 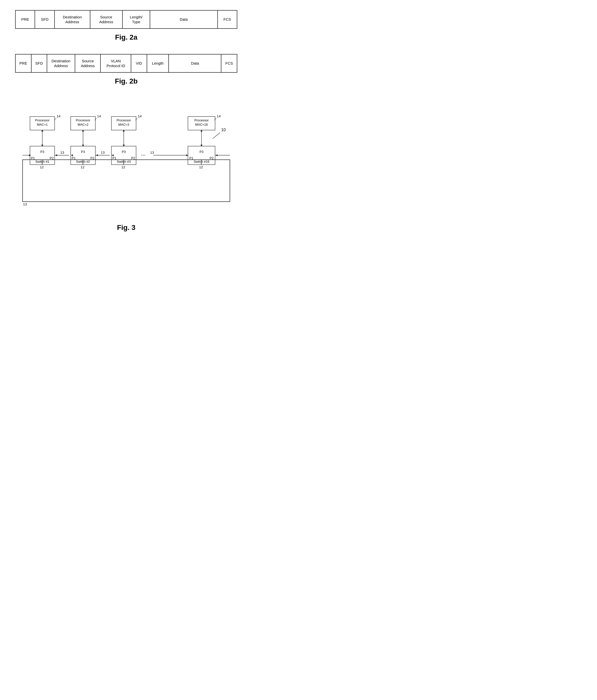 I want to click on ref12-sw3: 12, so click(x=123, y=167).